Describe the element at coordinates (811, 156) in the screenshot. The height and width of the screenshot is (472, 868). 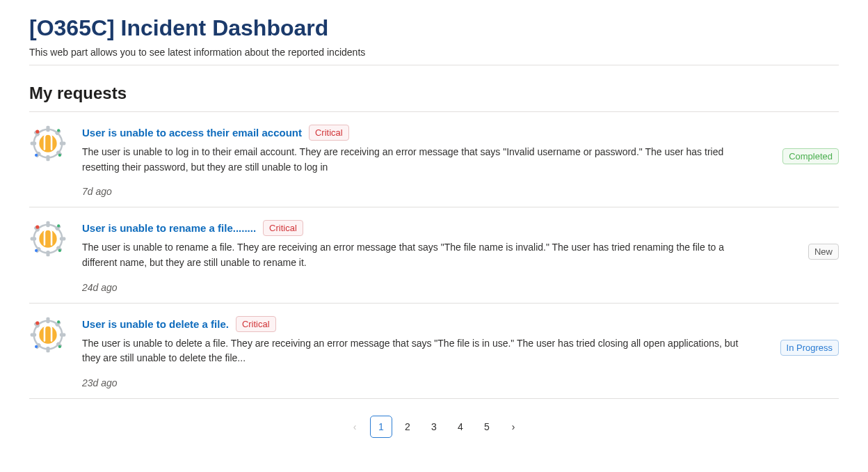
I see `status-badge: Completed` at that location.